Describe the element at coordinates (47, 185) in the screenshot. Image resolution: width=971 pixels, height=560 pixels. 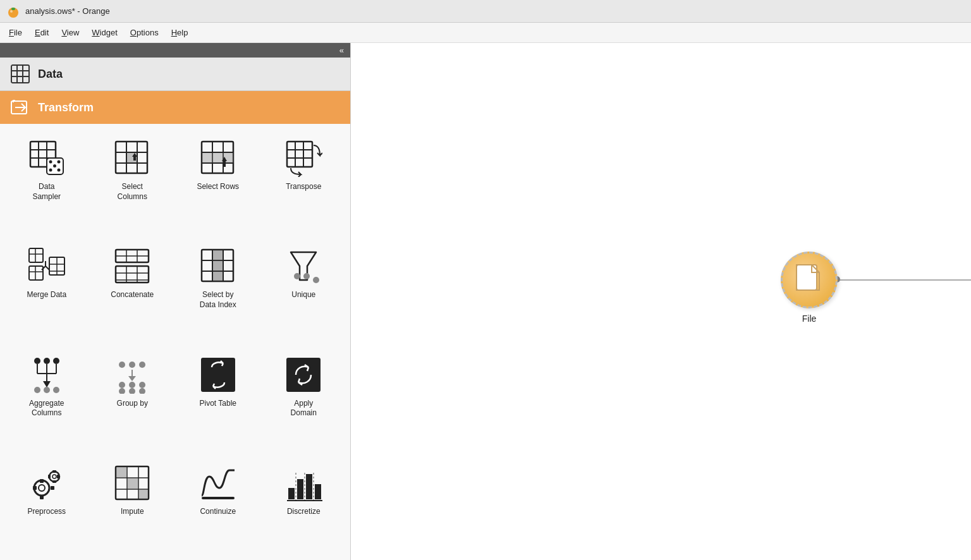
I see `widget-data-sampler: DataSampler` at that location.